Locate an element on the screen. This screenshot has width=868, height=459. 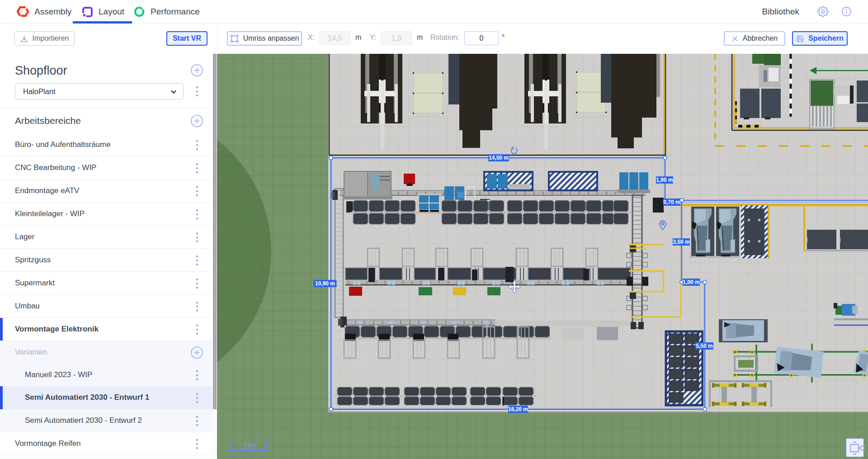
svg-text: 3,50 m is located at coordinates (681, 242).